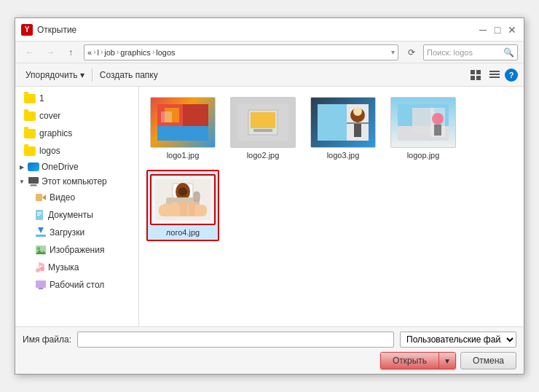 This screenshot has height=392, width=539. What do you see at coordinates (512, 30) in the screenshot?
I see `close-button: ✕` at bounding box center [512, 30].